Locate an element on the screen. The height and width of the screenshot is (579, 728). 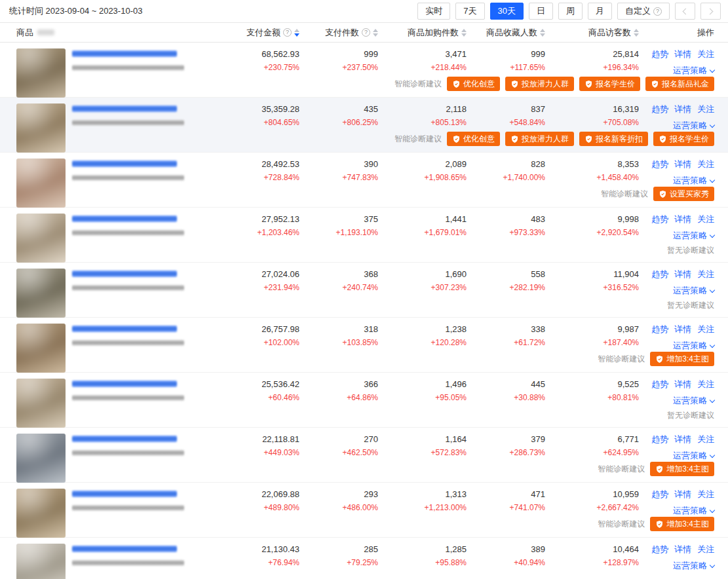
period-button: 日 is located at coordinates (541, 11).